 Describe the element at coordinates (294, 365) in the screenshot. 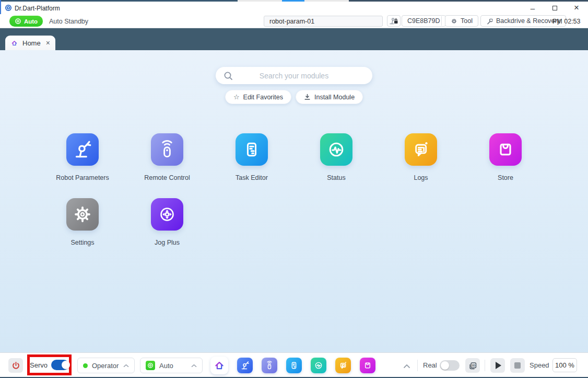

I see `taskbar-task-editor-button` at that location.